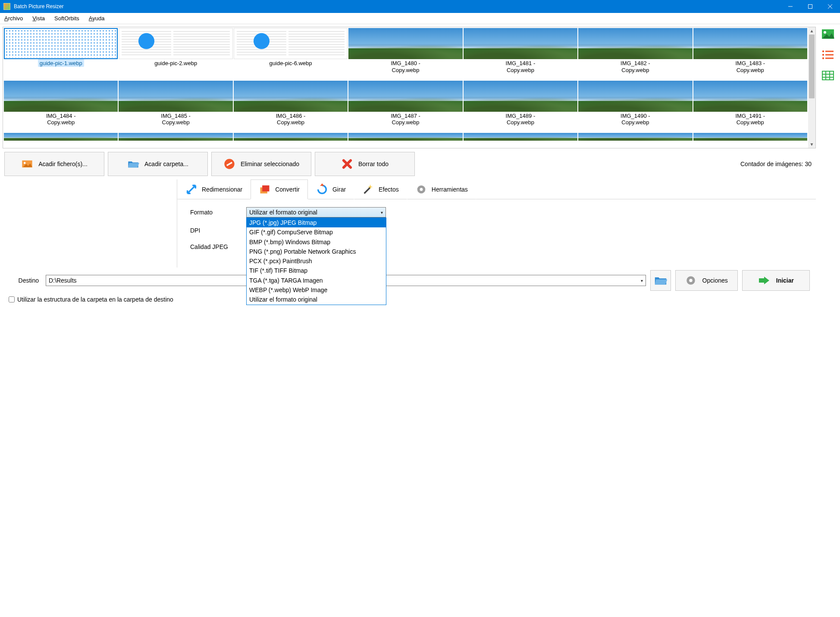  What do you see at coordinates (97, 18) in the screenshot?
I see `menu-ayuda: Ayuda` at bounding box center [97, 18].